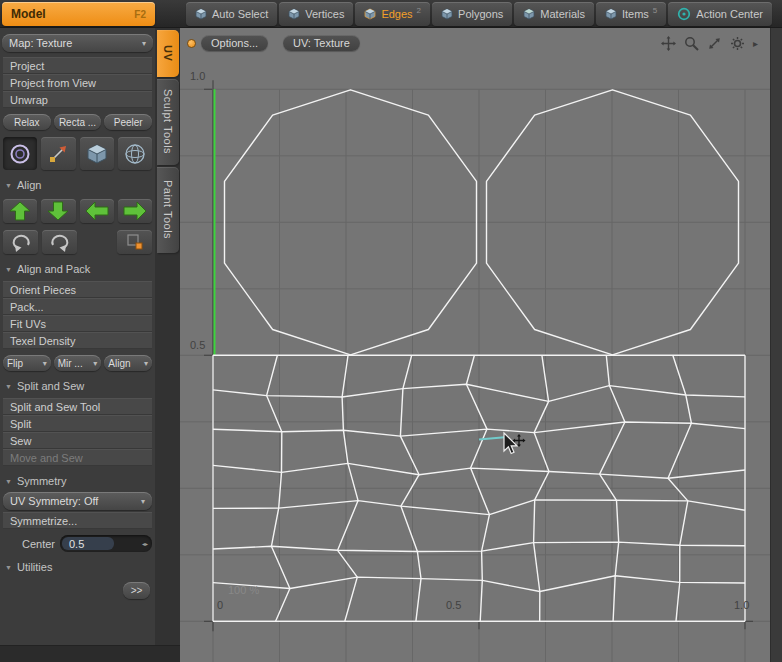 Image resolution: width=782 pixels, height=662 pixels. What do you see at coordinates (78, 185) in the screenshot?
I see `section-align: ▼ Align` at bounding box center [78, 185].